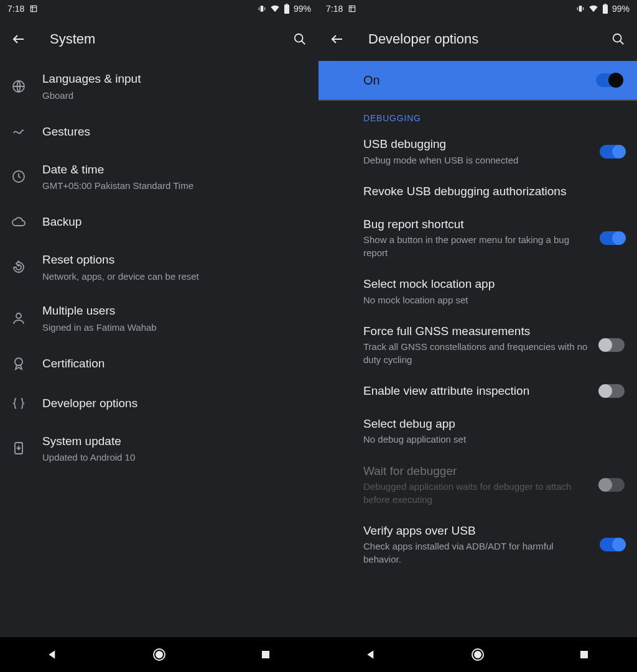  I want to click on reset-icon, so click(19, 267).